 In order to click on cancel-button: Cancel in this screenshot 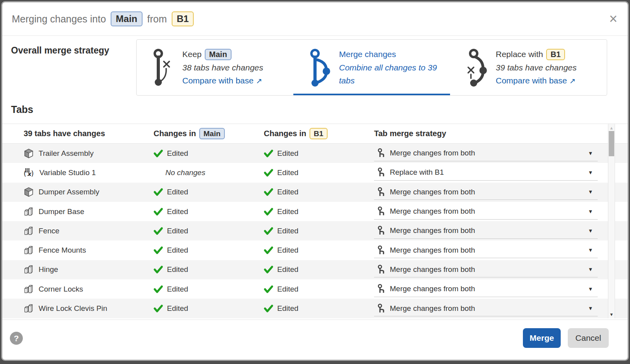, I will do `click(588, 338)`.